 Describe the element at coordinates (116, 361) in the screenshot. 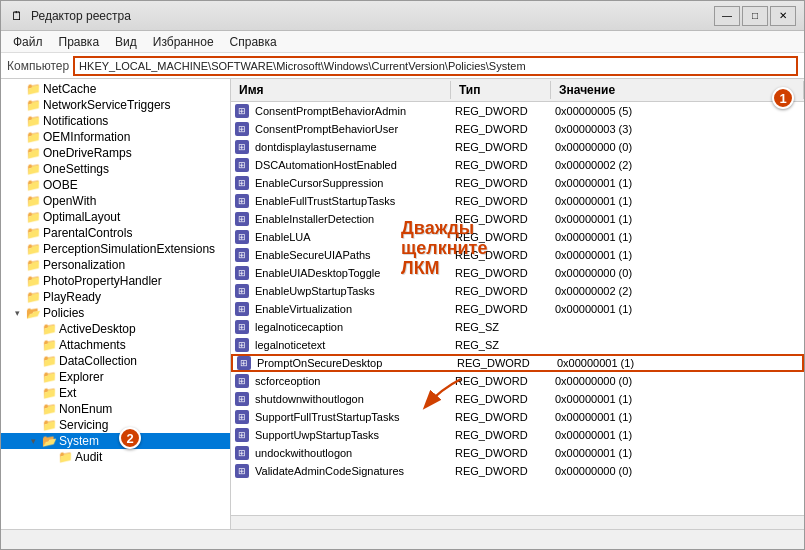

I see `tree-item-datacollection: 📁 DataCollection` at that location.